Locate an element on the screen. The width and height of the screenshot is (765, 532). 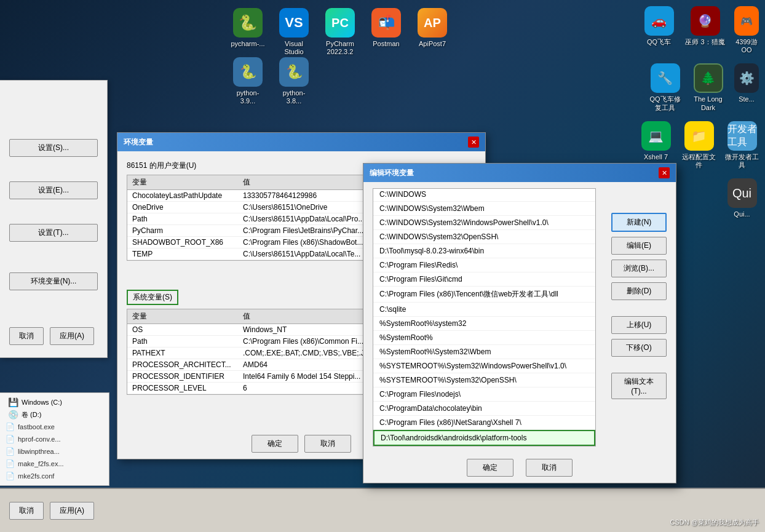
desktop-icon-devtool: 开发者工具 微开发者工具 is located at coordinates (742, 145).